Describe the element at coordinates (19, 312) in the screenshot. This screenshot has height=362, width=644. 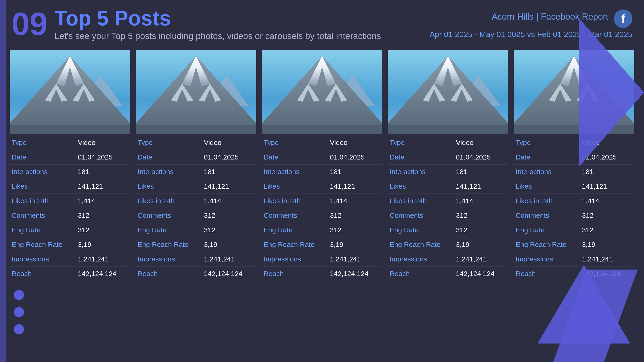
I see `dots-container` at that location.